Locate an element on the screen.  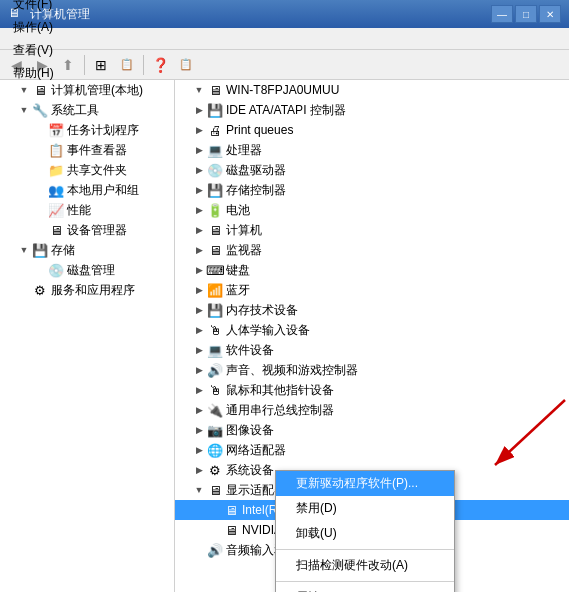
content-root: ▼ 🖥 WIN-T8FPJA0UMUU is located at coordinates (372, 90).